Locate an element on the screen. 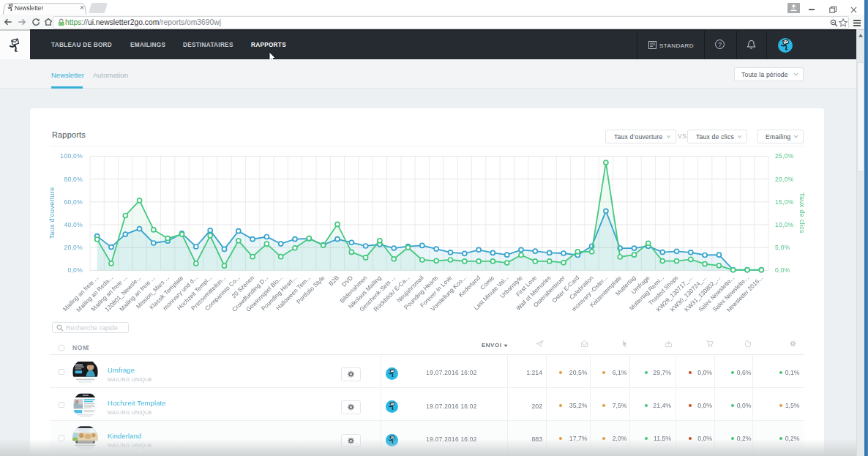  svg-text: Taux de clics is located at coordinates (802, 213).